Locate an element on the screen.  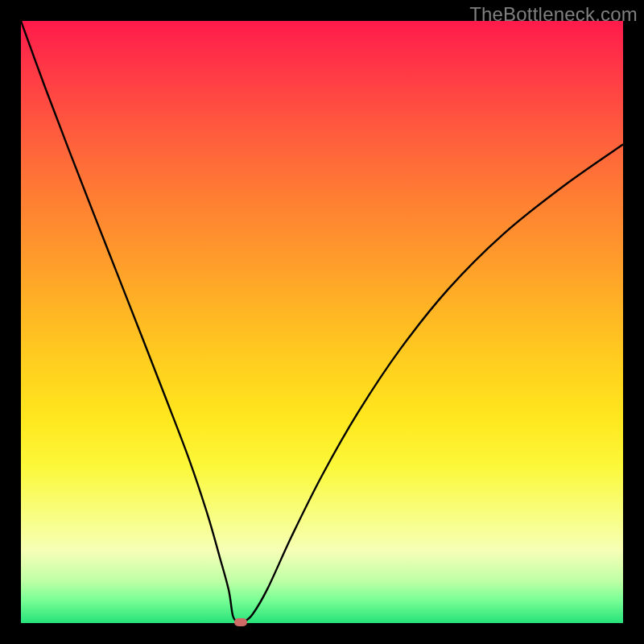
watermark-text: TheBottleneck.com is located at coordinates (554, 14).